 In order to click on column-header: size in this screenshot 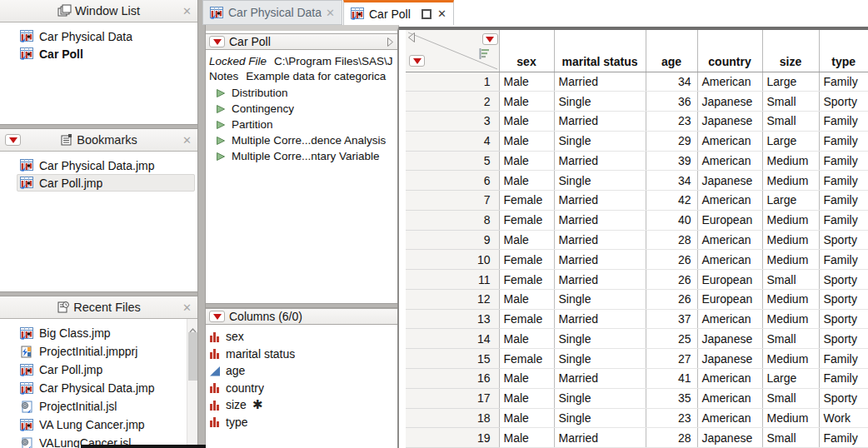, I will do `click(791, 51)`.